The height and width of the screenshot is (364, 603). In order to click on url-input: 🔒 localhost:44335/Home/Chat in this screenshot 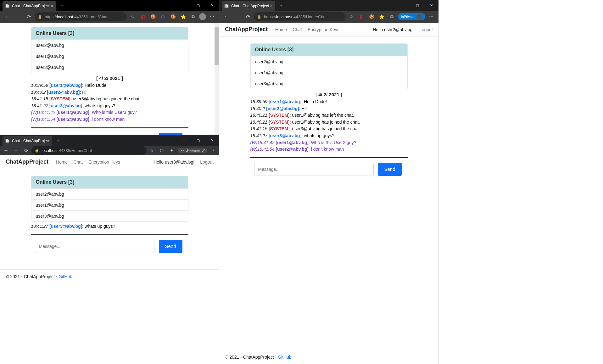, I will do `click(89, 150)`.